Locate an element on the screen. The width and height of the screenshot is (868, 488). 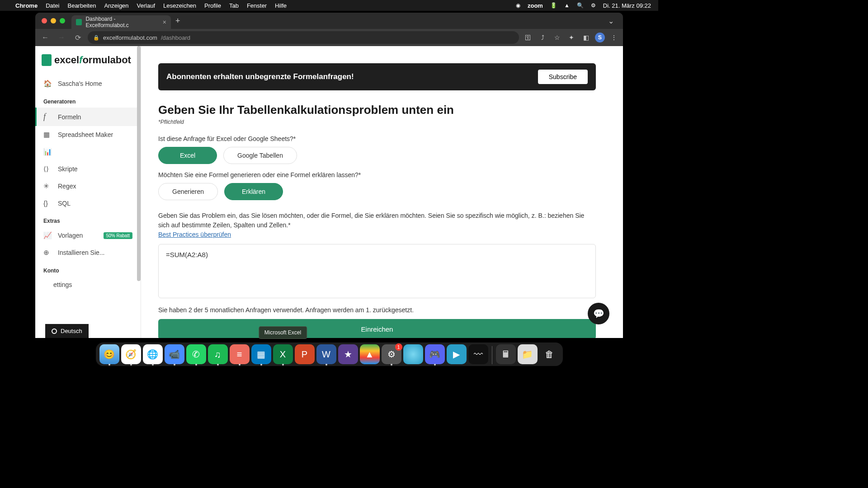
sidebar-sql: {} SQL is located at coordinates (88, 203).